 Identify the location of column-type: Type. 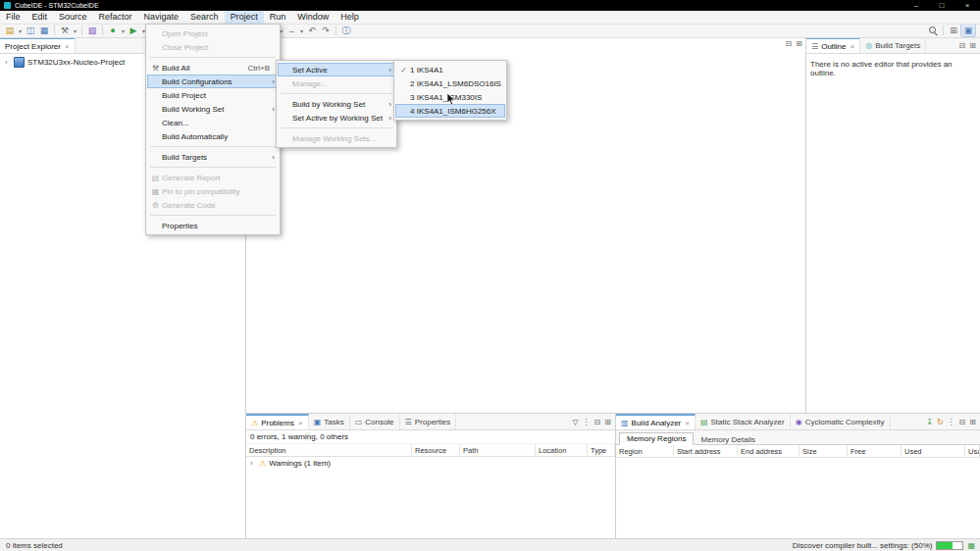
(601, 450).